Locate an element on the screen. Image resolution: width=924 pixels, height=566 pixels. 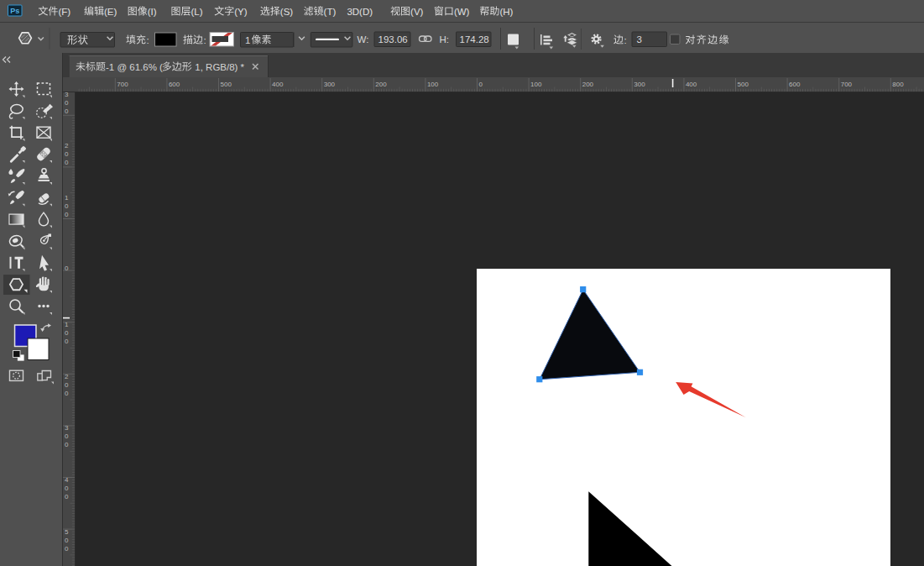
svg-text: H: is located at coordinates (445, 39).